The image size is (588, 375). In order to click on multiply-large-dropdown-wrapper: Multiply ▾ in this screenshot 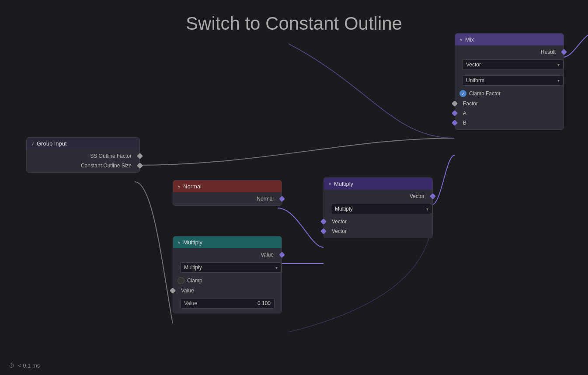, I will do `click(378, 209)`.